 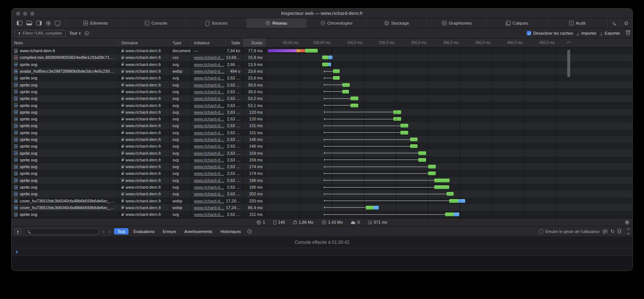 What do you see at coordinates (250, 232) in the screenshot?
I see `console-options-icon` at bounding box center [250, 232].